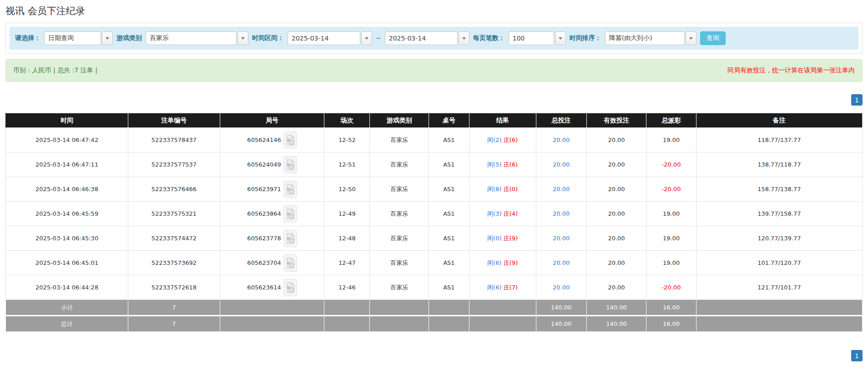 The height and width of the screenshot is (370, 868). I want to click on page-size-select, so click(537, 38).